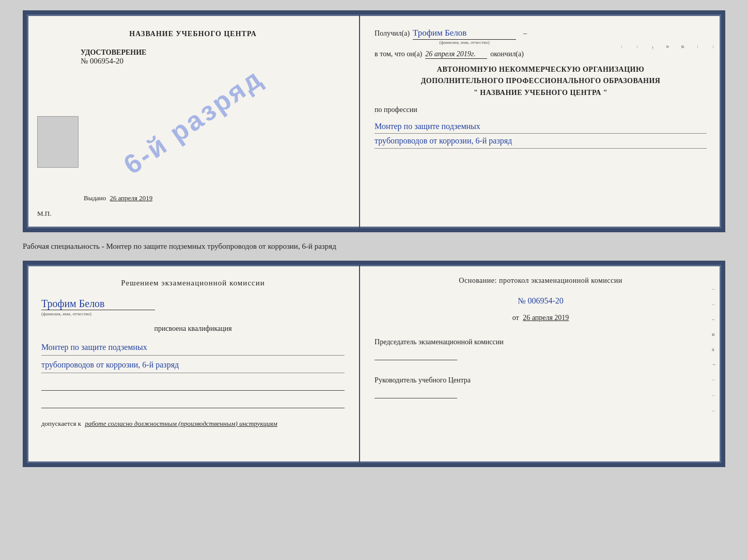 The width and height of the screenshot is (748, 560). Describe the element at coordinates (540, 36) in the screenshot. I see `recipient-line: Получил(а) Трофим Белов (фамилия, имя, о…` at that location.